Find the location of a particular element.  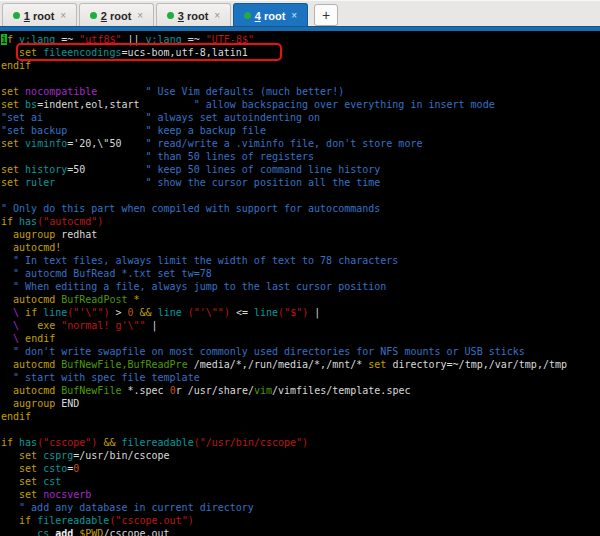

terminal-line: set fileencodings=ucs-bom,utf-8,latin1 is located at coordinates (300, 52).